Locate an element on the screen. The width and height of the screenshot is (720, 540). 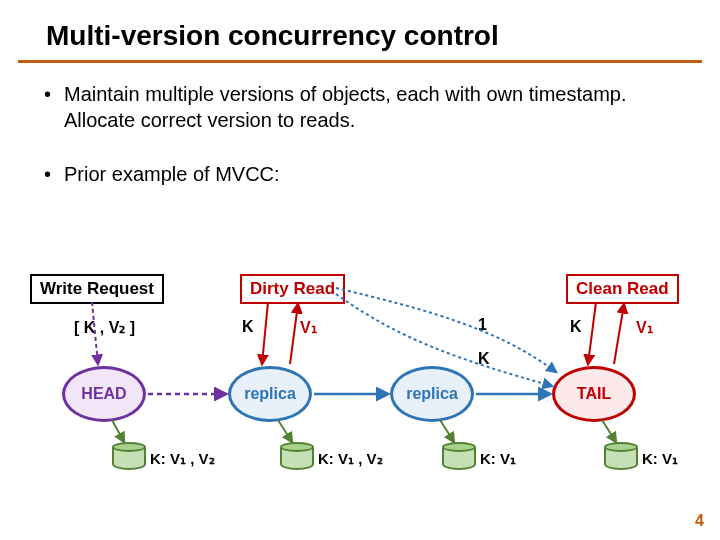
bullet-item: Maintain multiple versions of objects, e… is located at coordinates (368, 107).